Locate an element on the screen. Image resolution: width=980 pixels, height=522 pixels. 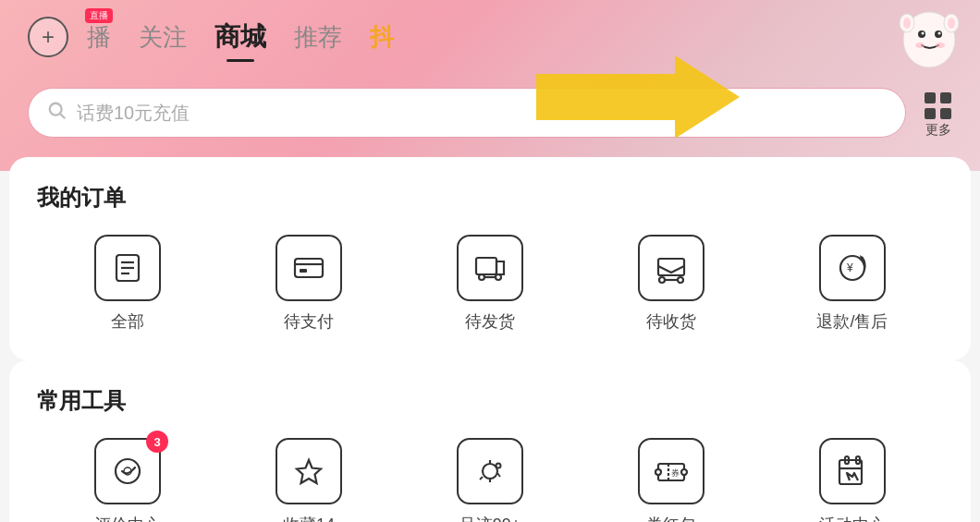
nav-tab-bo: 直播 播 is located at coordinates (99, 37).